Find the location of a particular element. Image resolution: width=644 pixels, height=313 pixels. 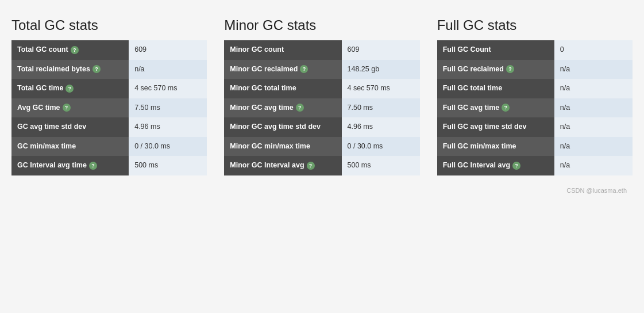

table-row: Full GC min/max timen/a is located at coordinates (535, 147).